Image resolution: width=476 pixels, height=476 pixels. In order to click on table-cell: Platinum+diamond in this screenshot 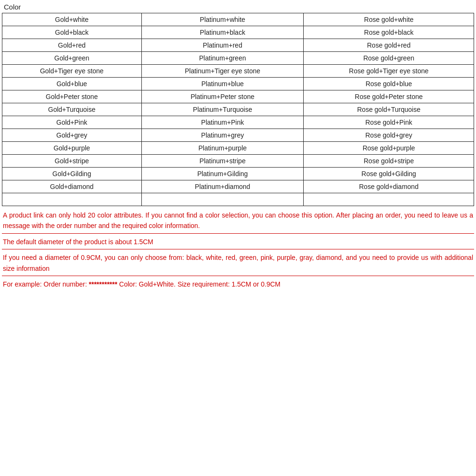, I will do `click(223, 187)`.